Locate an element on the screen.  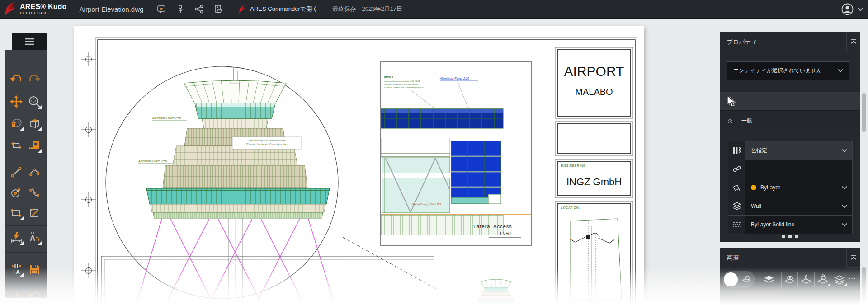
layers-panel-header: 画層 is located at coordinates (790, 258).